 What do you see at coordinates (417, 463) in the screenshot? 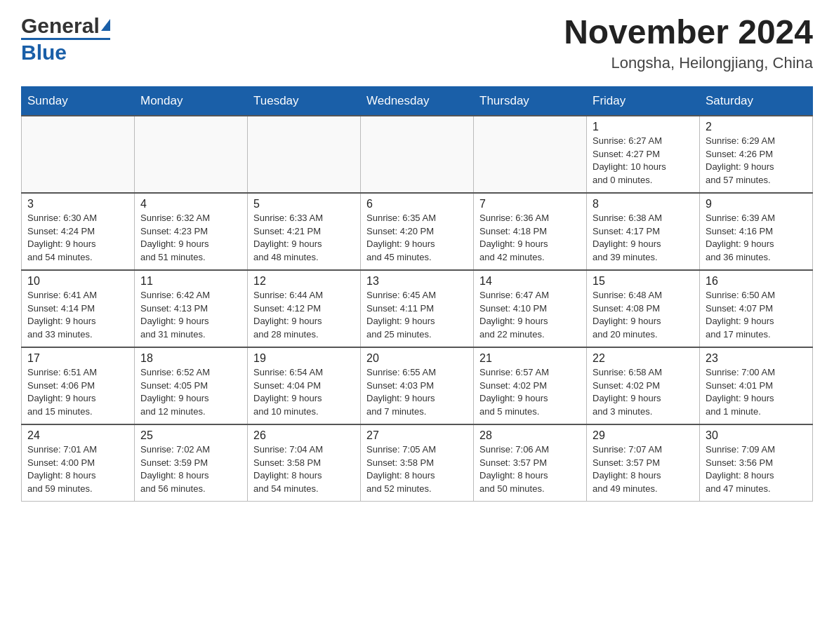
I see `calendar-cell: 27Sunrise: 7:05 AM Sunset: 3:58 PM Dayli…` at bounding box center [417, 463].